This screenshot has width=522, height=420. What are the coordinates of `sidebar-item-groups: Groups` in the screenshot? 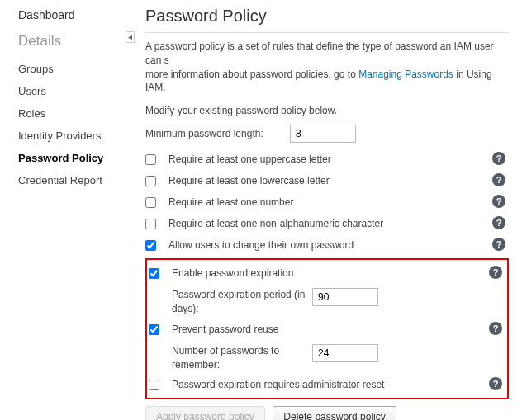 It's located at (74, 69).